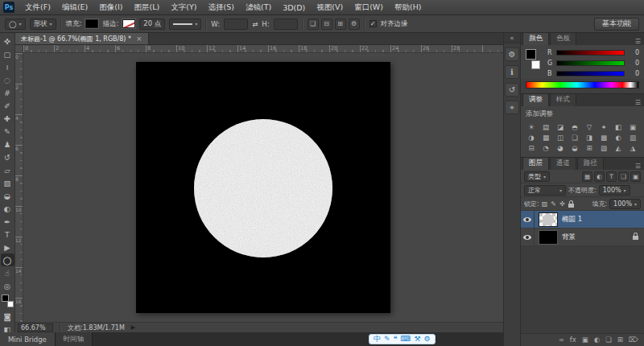 The height and width of the screenshot is (346, 644). I want to click on ime-language-icon: 中, so click(377, 340).